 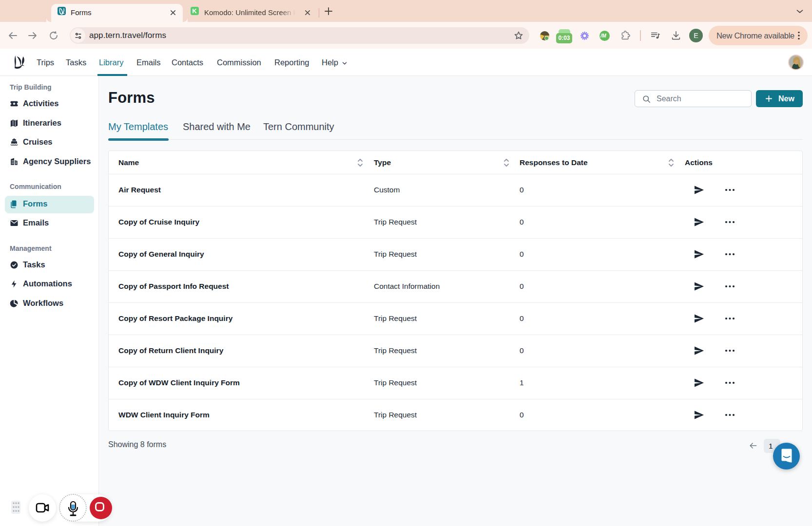 What do you see at coordinates (194, 11) in the screenshot?
I see `svg-text: K` at bounding box center [194, 11].